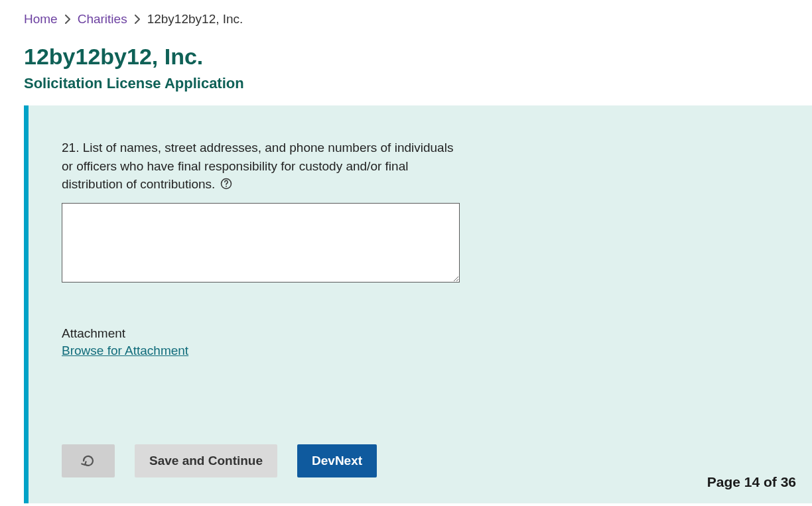 The width and height of the screenshot is (812, 506). What do you see at coordinates (206, 461) in the screenshot?
I see `save-continue-button: Save and Continue` at bounding box center [206, 461].